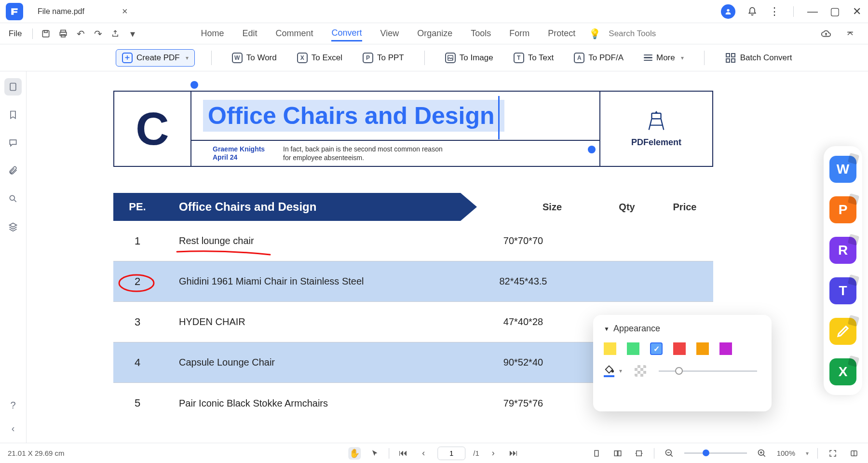  I want to click on quick-ppt-icon: P, so click(843, 210).